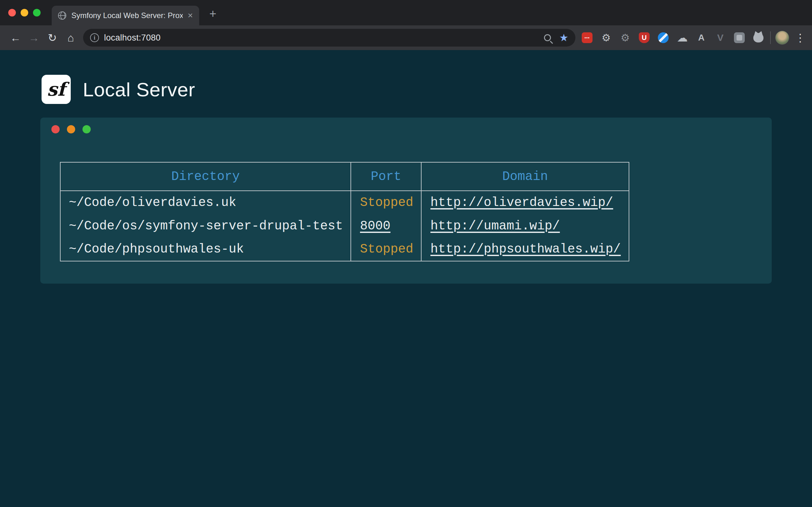  What do you see at coordinates (71, 129) in the screenshot?
I see `panel-orange-dot` at bounding box center [71, 129].